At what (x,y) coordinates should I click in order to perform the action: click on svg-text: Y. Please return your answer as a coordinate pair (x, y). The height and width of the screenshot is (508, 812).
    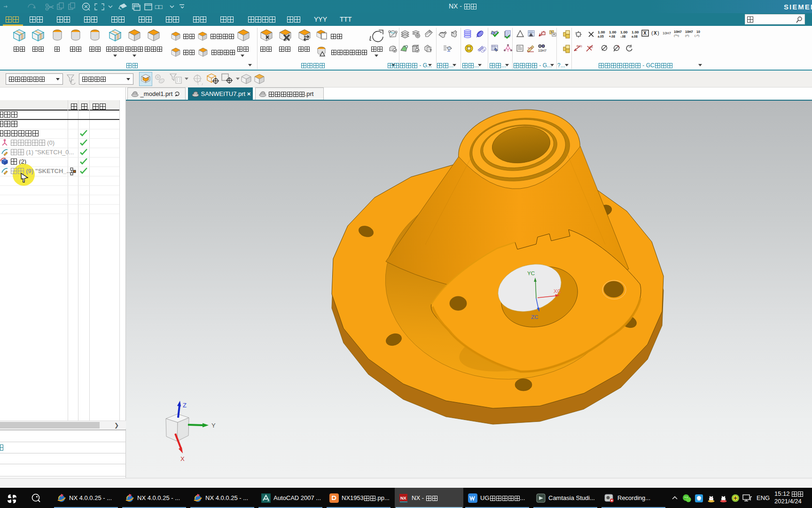
    Looking at the image, I should click on (213, 425).